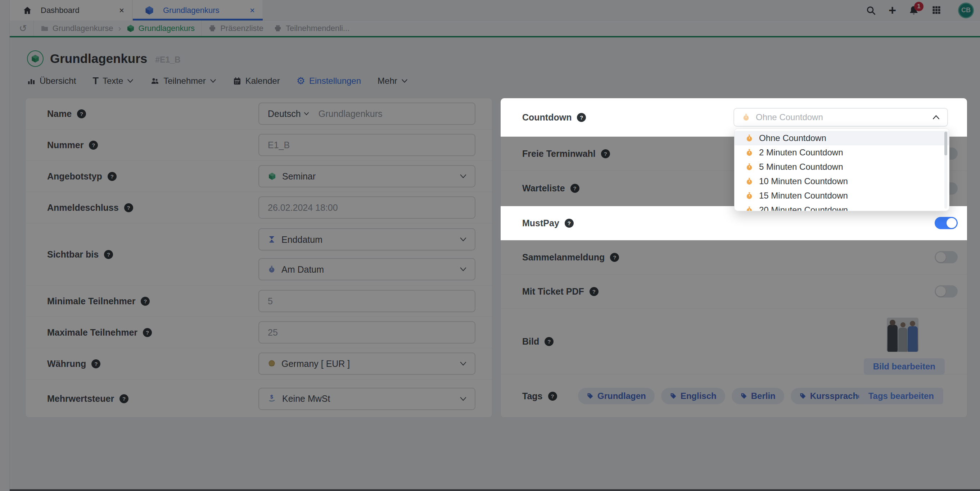 This screenshot has height=491, width=980. Describe the element at coordinates (801, 167) in the screenshot. I see `option-label: 5 Minuten Countdown` at that location.